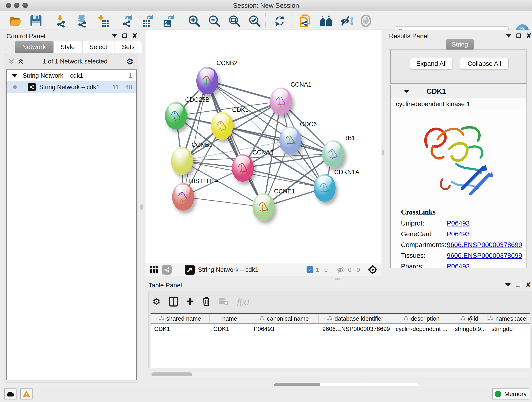 This screenshot has height=402, width=532. Describe the element at coordinates (281, 101) in the screenshot. I see `network-node-CCNA1` at that location.